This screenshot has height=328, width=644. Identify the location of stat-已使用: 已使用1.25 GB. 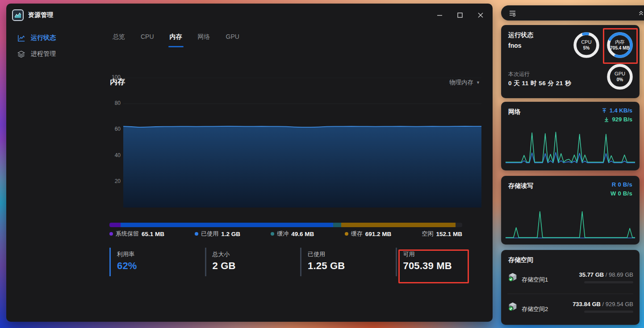
(348, 262).